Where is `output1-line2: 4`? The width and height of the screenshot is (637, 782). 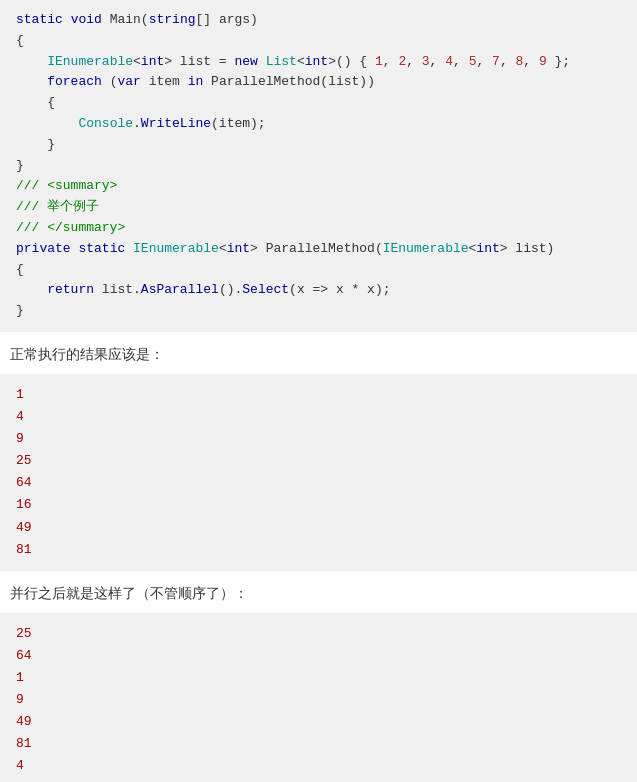 output1-line2: 4 is located at coordinates (318, 417).